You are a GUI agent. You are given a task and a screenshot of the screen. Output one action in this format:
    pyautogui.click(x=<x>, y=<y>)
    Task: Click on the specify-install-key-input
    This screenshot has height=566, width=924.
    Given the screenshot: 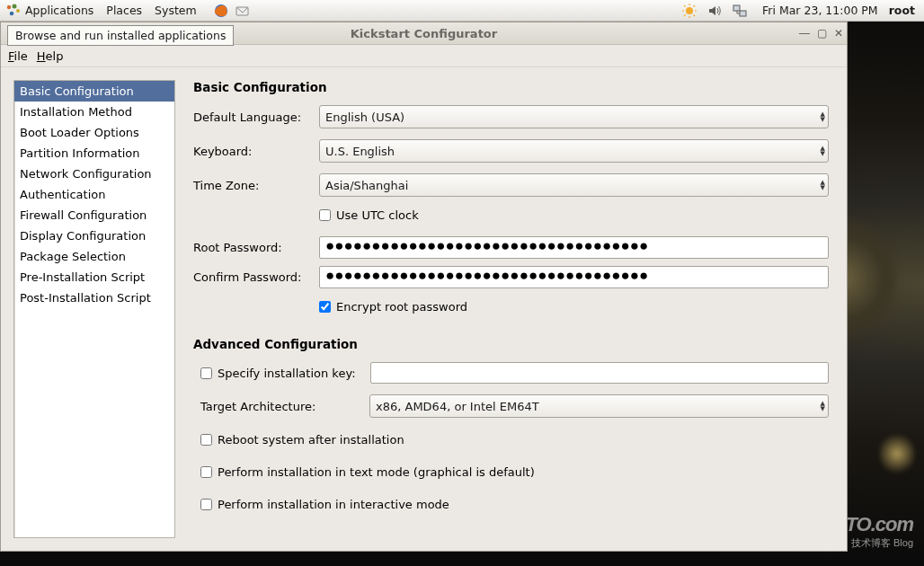 What is the action you would take?
    pyautogui.click(x=207, y=374)
    